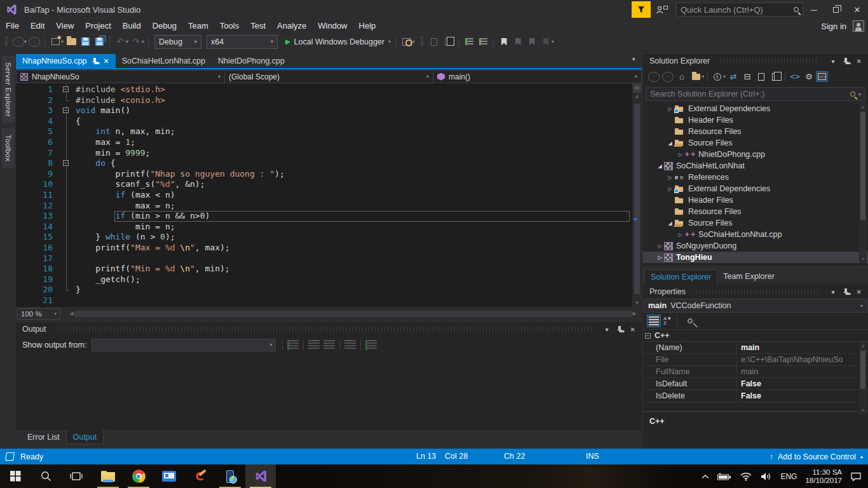 The width and height of the screenshot is (868, 488). What do you see at coordinates (795, 77) in the screenshot?
I see `view-code-button: <>` at bounding box center [795, 77].